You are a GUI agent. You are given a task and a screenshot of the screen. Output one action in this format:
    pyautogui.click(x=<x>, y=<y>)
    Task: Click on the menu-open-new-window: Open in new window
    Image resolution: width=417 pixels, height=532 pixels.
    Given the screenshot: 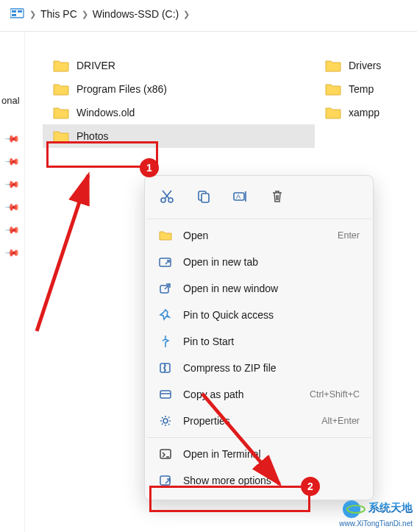 What is the action you would take?
    pyautogui.click(x=259, y=288)
    